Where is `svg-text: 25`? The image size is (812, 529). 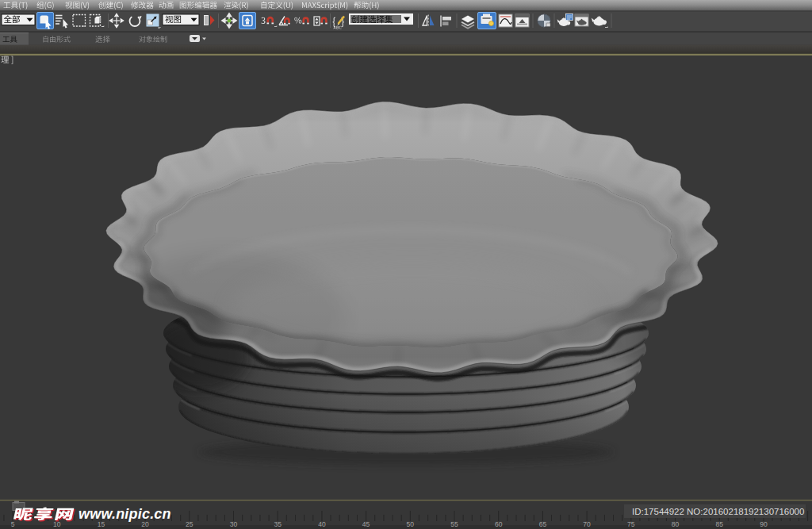 svg-text: 25 is located at coordinates (190, 524).